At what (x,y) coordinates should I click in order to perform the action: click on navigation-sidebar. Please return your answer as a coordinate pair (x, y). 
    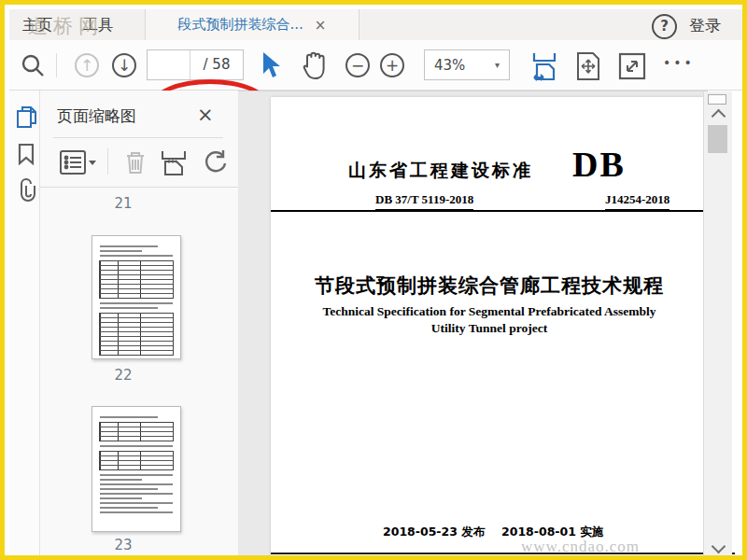
    Looking at the image, I should click on (24, 325).